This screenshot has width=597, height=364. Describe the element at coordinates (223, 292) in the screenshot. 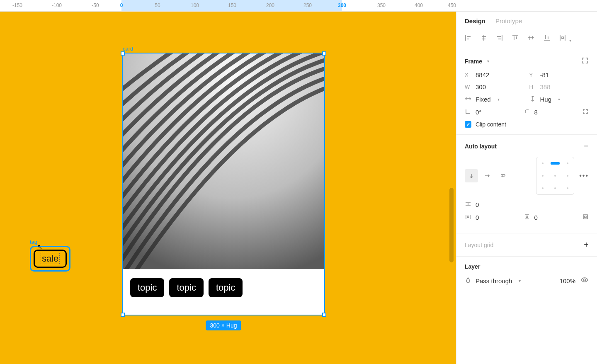

I see `card-body: topic topic topic` at that location.